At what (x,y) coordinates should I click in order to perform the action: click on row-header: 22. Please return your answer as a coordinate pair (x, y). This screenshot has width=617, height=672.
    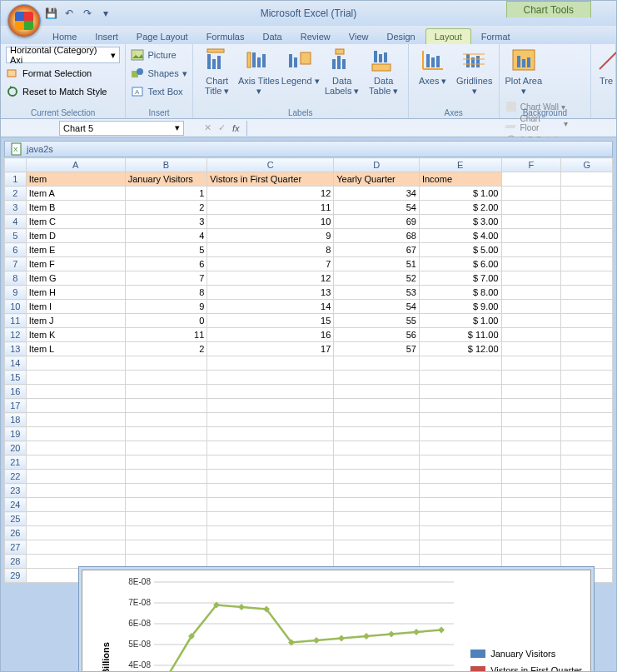
    Looking at the image, I should click on (16, 476).